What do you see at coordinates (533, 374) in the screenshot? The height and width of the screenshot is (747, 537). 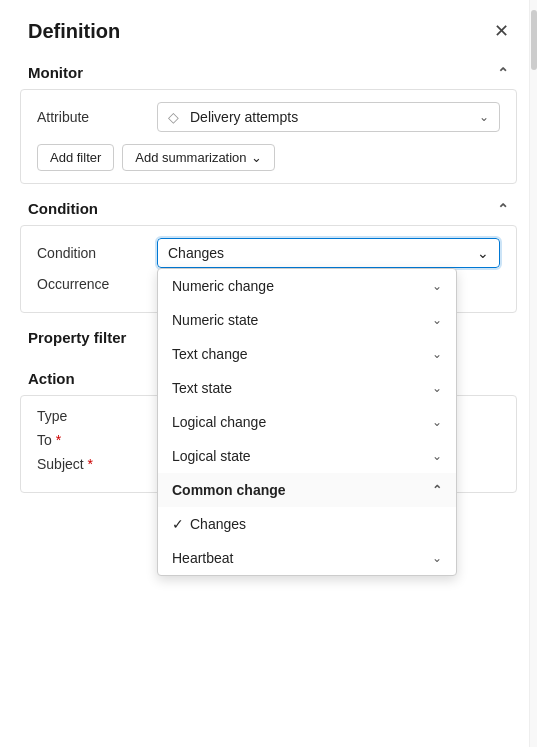 I see `scrollbar-track` at bounding box center [533, 374].